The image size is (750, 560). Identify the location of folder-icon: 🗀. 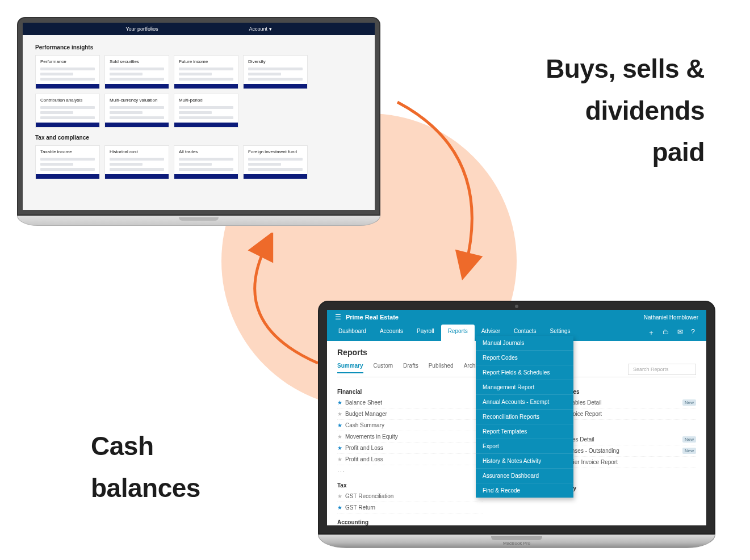
(666, 332).